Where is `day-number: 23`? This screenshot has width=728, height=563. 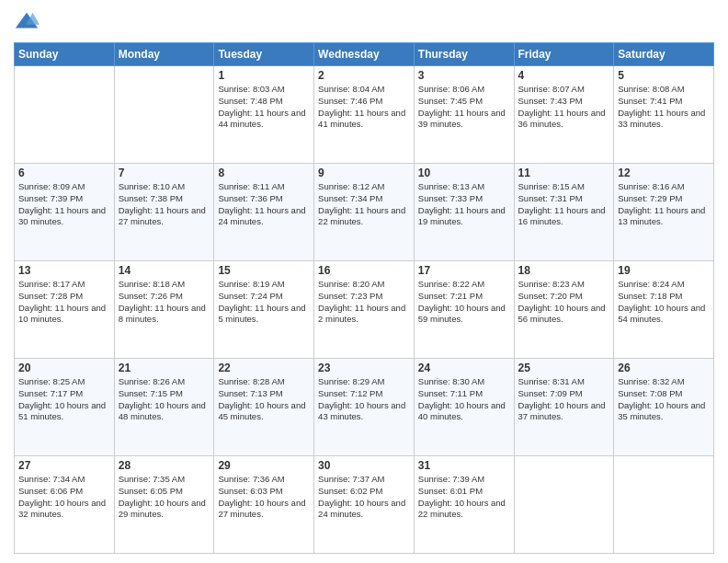
day-number: 23 is located at coordinates (364, 368).